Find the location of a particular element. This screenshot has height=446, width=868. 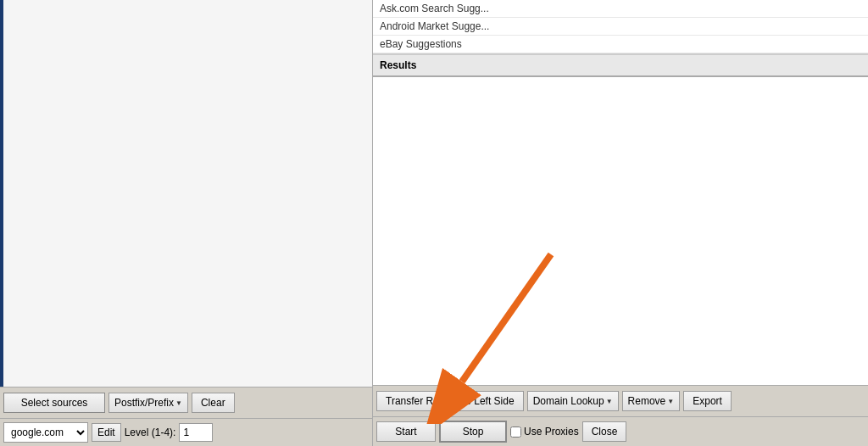

postfix-prefix-label: Postfix/Prefix is located at coordinates (144, 403).